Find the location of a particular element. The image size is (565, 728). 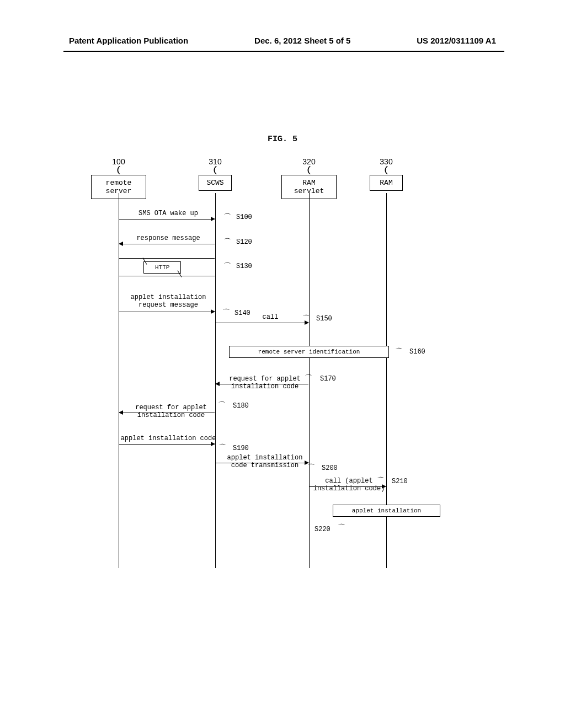

step-s180: S180 is located at coordinates (241, 406).